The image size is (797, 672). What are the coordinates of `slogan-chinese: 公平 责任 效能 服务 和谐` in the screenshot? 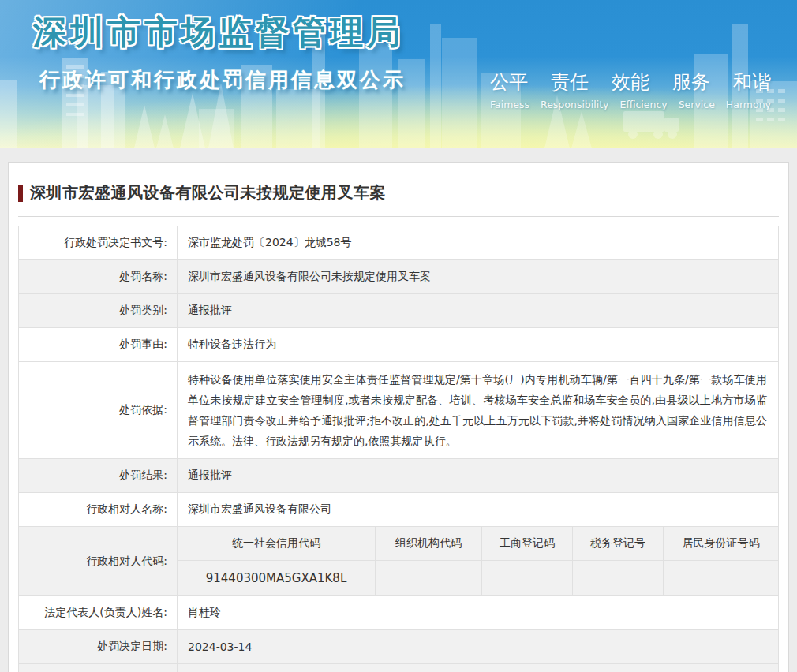 It's located at (630, 82).